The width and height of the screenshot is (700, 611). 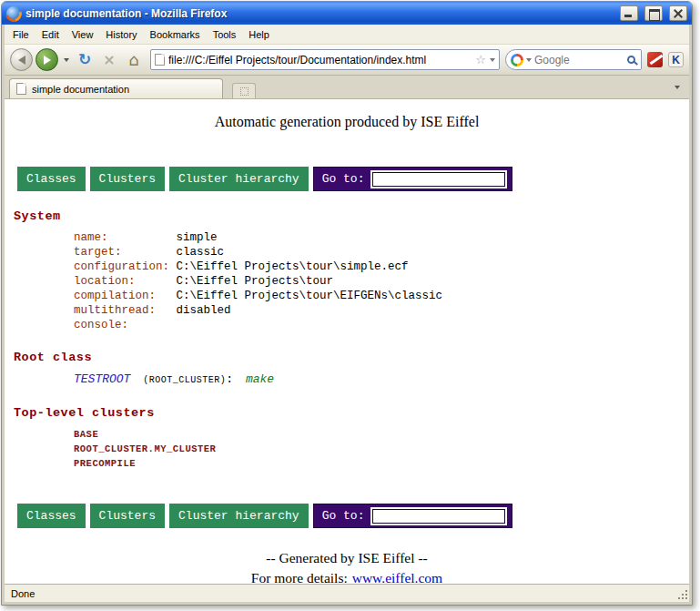 What do you see at coordinates (347, 577) in the screenshot?
I see `details-line: For more details:www.eiffel.com` at bounding box center [347, 577].